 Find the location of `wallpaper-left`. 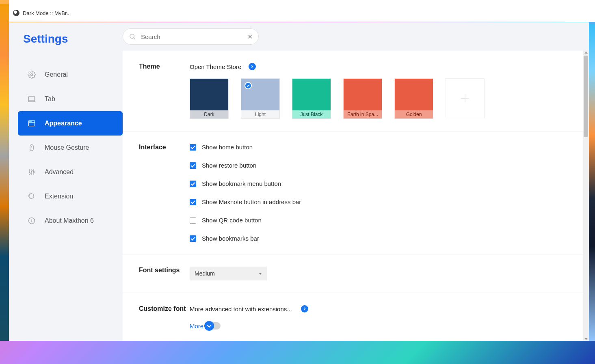

wallpaper-left is located at coordinates (4, 172).